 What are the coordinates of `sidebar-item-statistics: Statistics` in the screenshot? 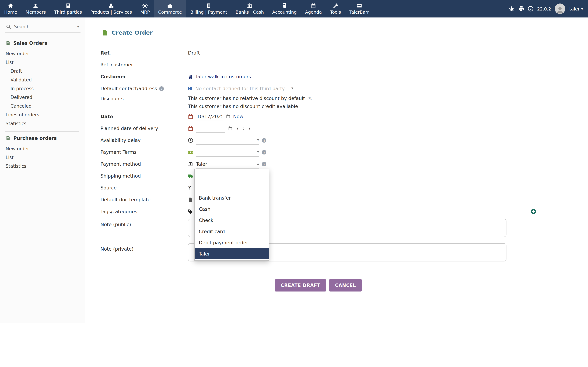 It's located at (43, 124).